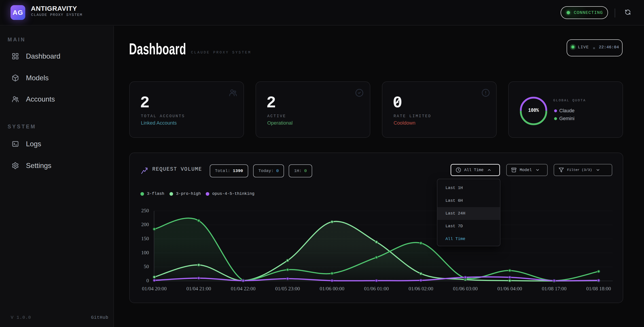 This screenshot has width=644, height=327. I want to click on svg-text: 01/06 02:00, so click(421, 288).